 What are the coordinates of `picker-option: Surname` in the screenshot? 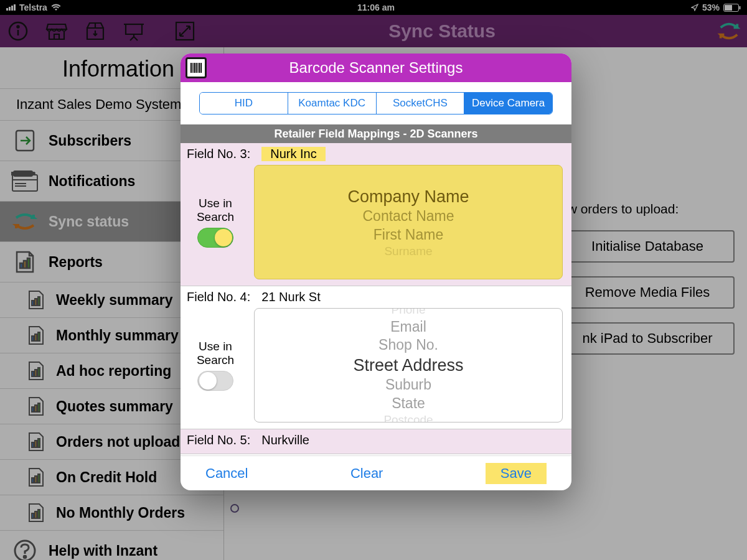 It's located at (408, 251).